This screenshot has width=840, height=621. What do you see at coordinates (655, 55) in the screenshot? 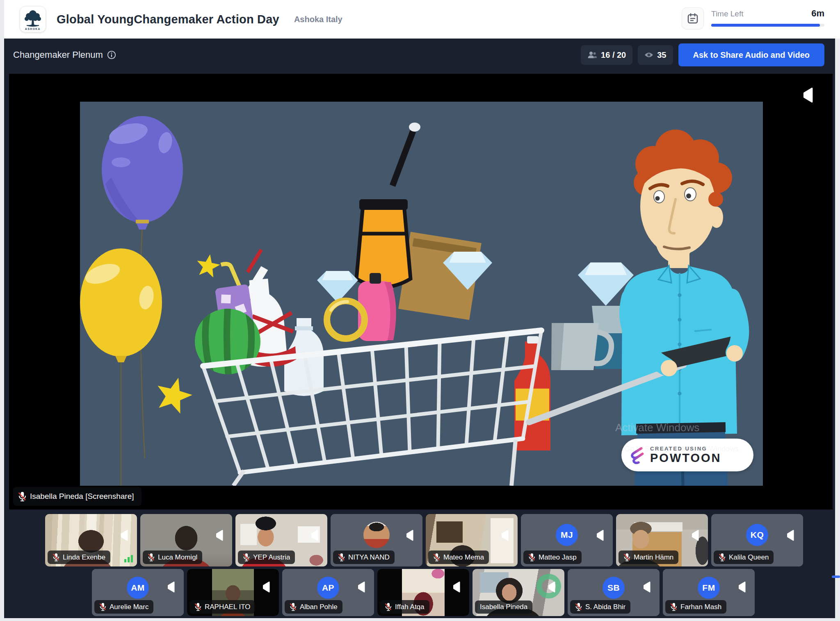
I see `viewer-count-badge: 35` at bounding box center [655, 55].